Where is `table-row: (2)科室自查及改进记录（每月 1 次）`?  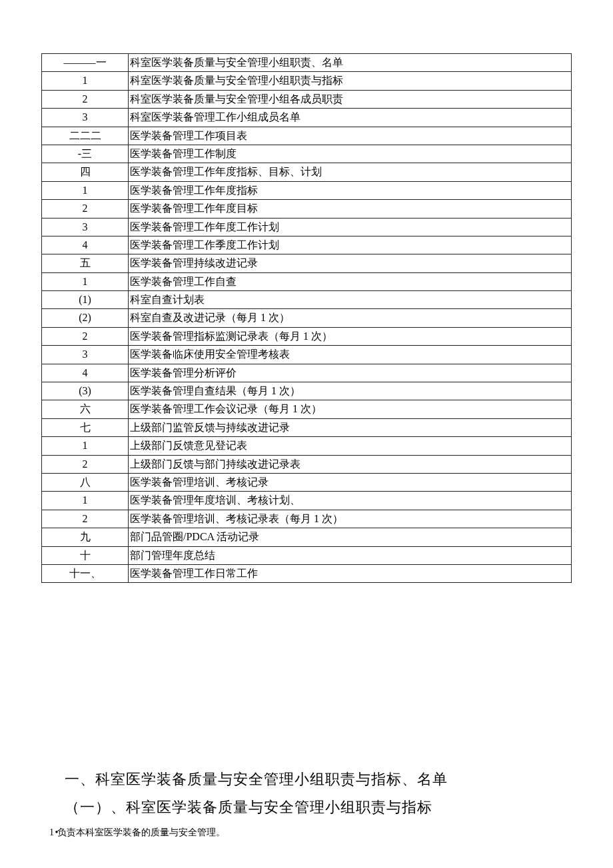
table-row: (2)科室自查及改进记录（每月 1 次） is located at coordinates (306, 318).